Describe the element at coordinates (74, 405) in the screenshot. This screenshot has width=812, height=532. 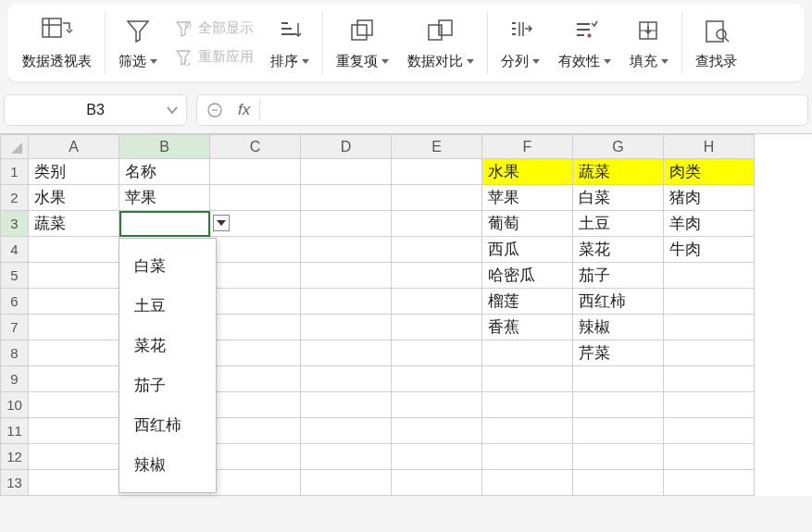
I see `cell-A10` at that location.